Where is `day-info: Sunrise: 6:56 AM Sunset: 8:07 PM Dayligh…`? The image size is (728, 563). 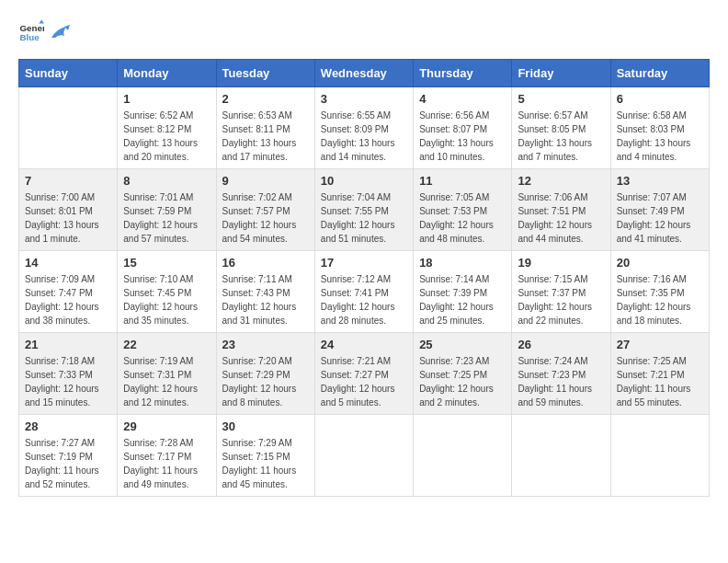
day-info: Sunrise: 6:56 AM Sunset: 8:07 PM Dayligh… is located at coordinates (462, 136).